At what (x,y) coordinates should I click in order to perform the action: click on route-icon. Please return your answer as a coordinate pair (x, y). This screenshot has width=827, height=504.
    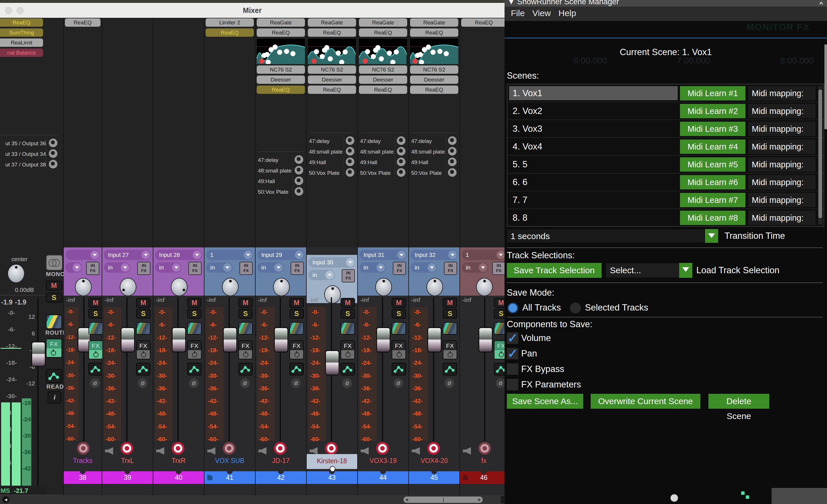
    Looking at the image, I should click on (54, 321).